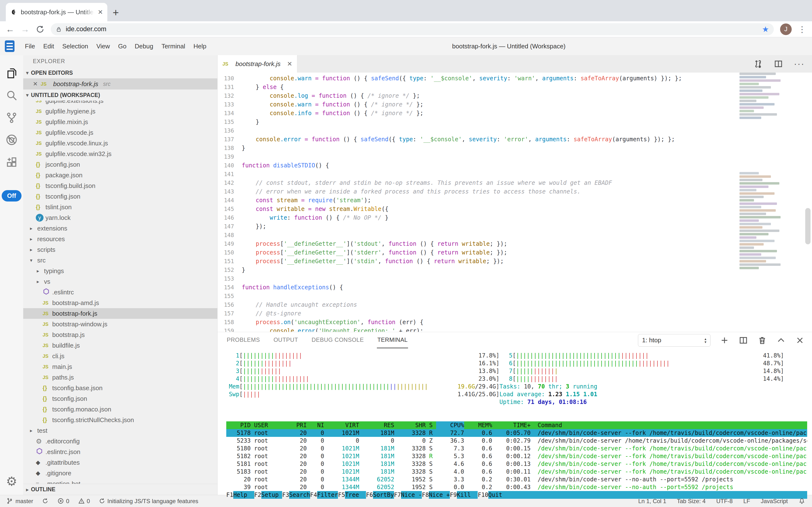 The width and height of the screenshot is (812, 507). What do you see at coordinates (120, 239) in the screenshot?
I see `tree-folder-resources: ▸resources` at bounding box center [120, 239].